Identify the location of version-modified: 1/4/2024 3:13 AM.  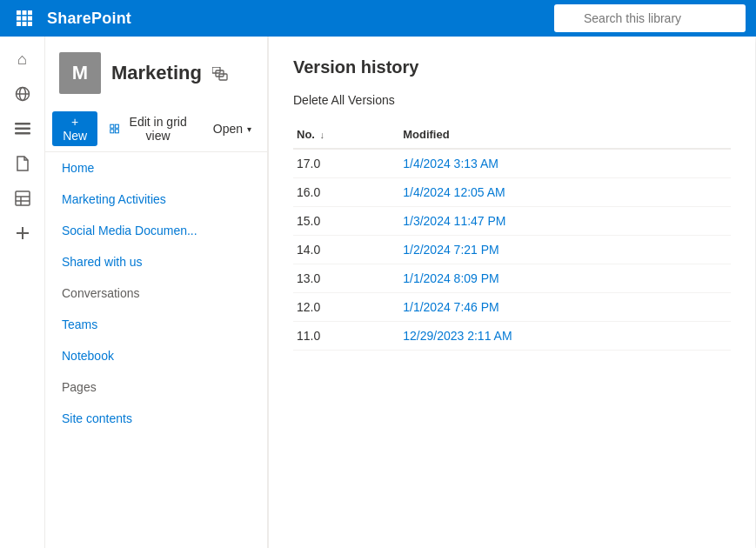
(565, 164).